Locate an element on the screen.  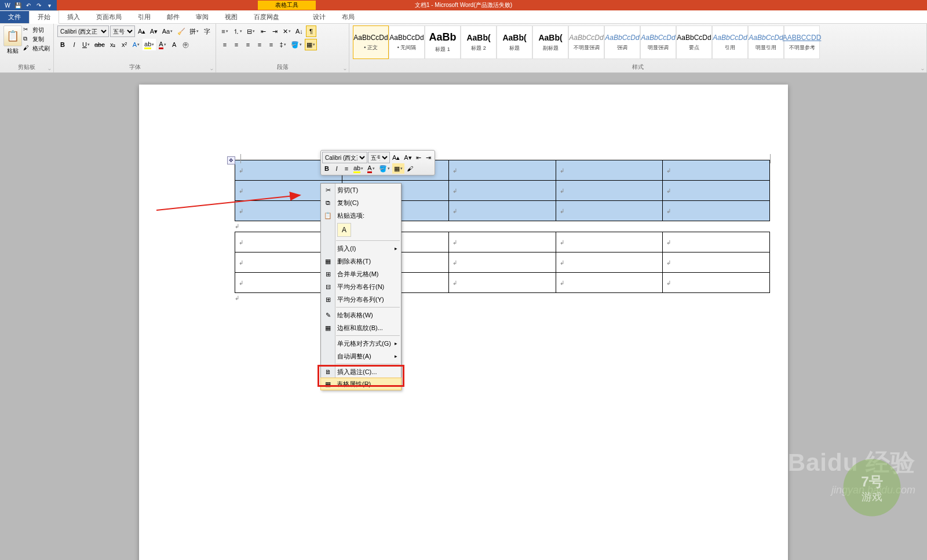
numbering-button: ⒈ is located at coordinates (238, 31).